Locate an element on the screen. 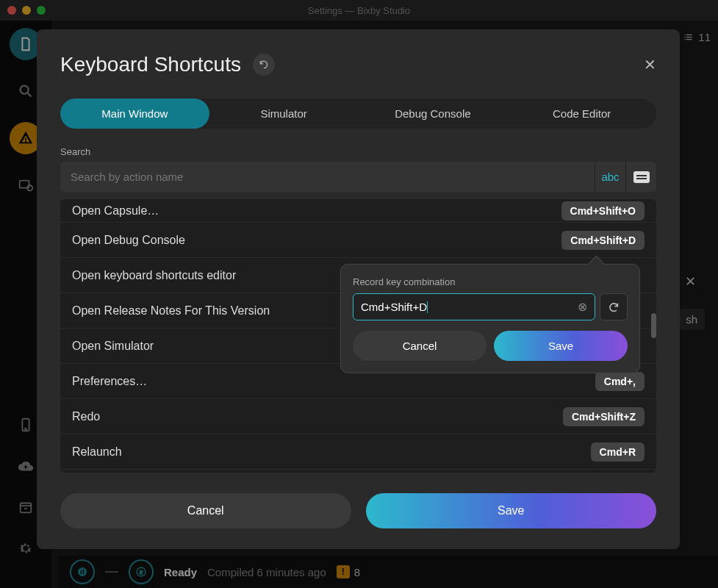 This screenshot has height=588, width=718. shortcut-action: Open Capsule… is located at coordinates (115, 211).